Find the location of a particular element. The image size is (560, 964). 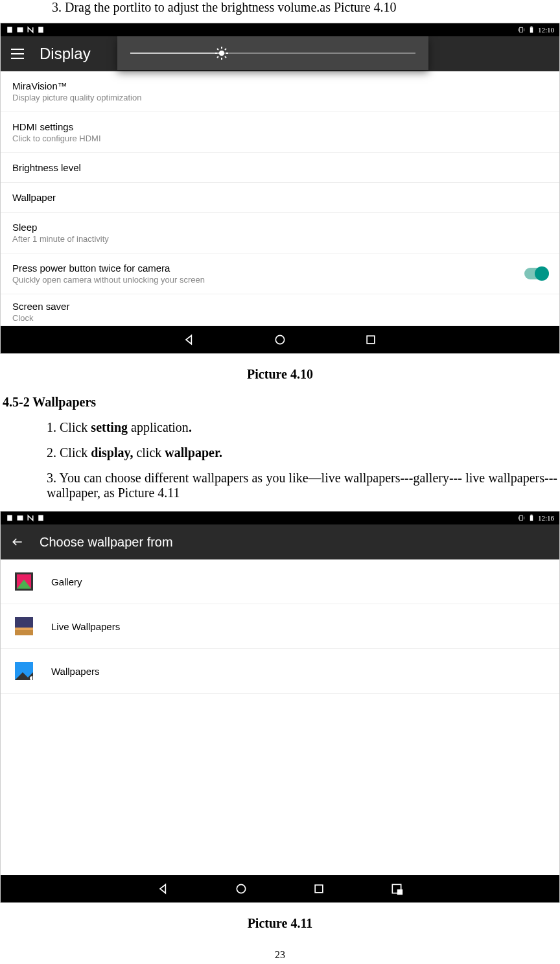

app-bar: Display is located at coordinates (280, 54).